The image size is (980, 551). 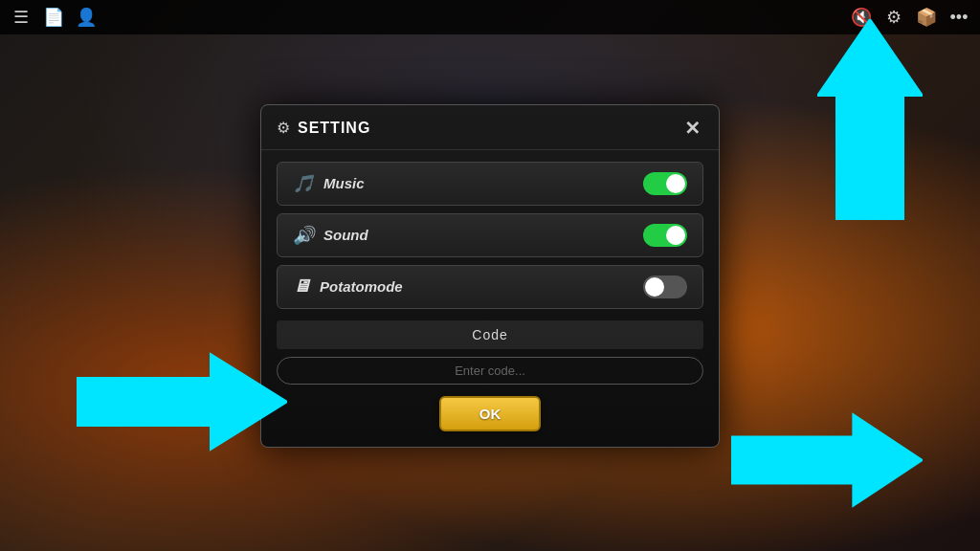 I want to click on potato-icon: 🖥, so click(x=301, y=287).